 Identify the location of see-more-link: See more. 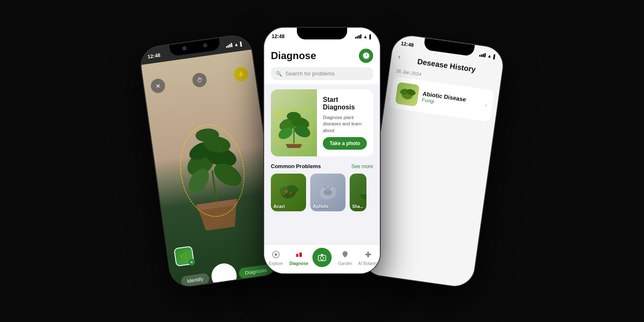
(362, 166).